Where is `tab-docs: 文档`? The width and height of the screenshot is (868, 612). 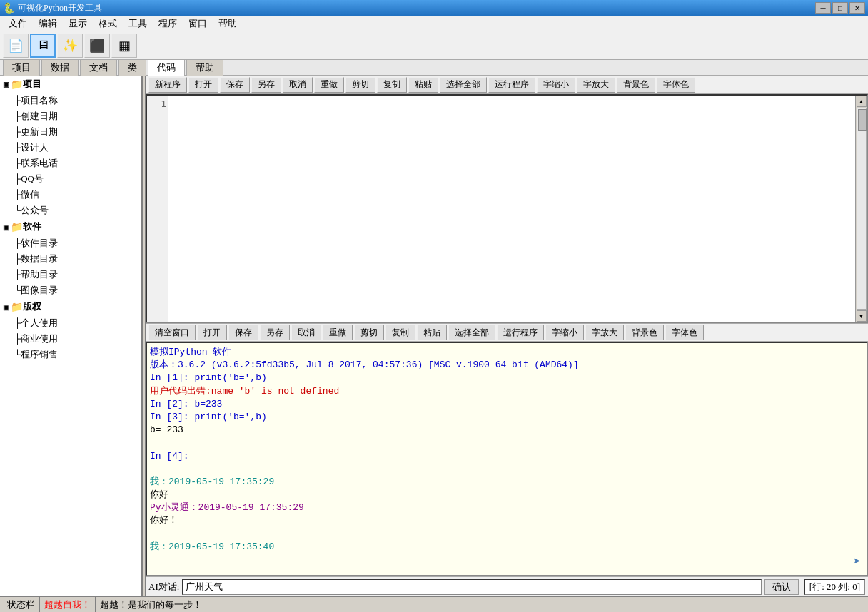 tab-docs: 文档 is located at coordinates (99, 67).